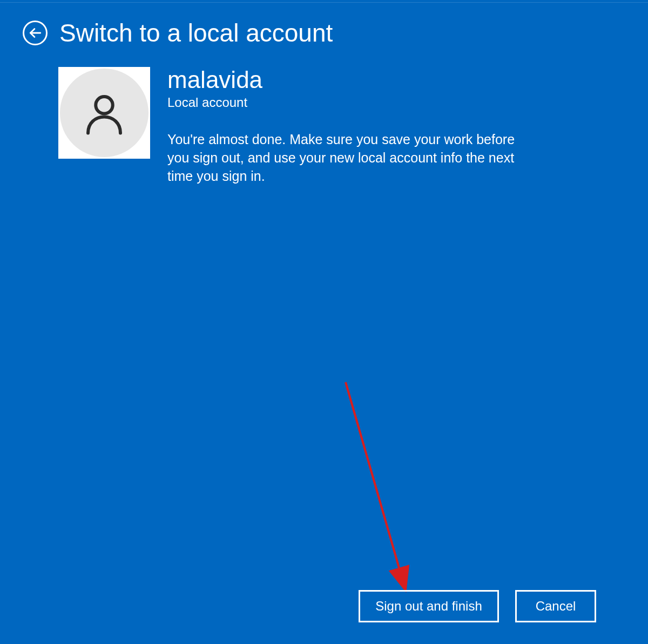  Describe the element at coordinates (353, 158) in the screenshot. I see `account-description: You're almost done. Make sure you save y…` at that location.